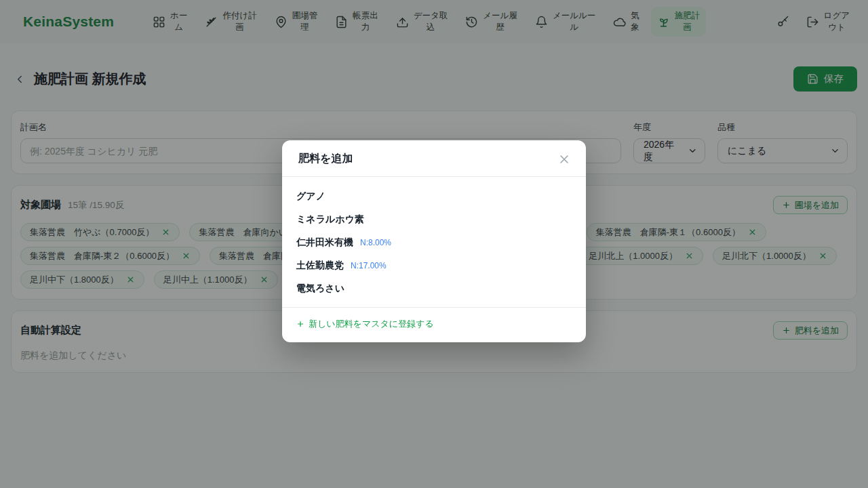 This screenshot has width=868, height=488. I want to click on fertilizer-list-item: 電気ろさい, so click(434, 289).